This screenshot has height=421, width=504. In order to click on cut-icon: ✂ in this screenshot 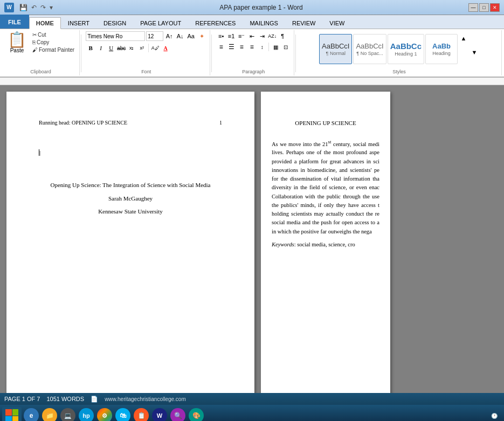, I will do `click(34, 34)`.